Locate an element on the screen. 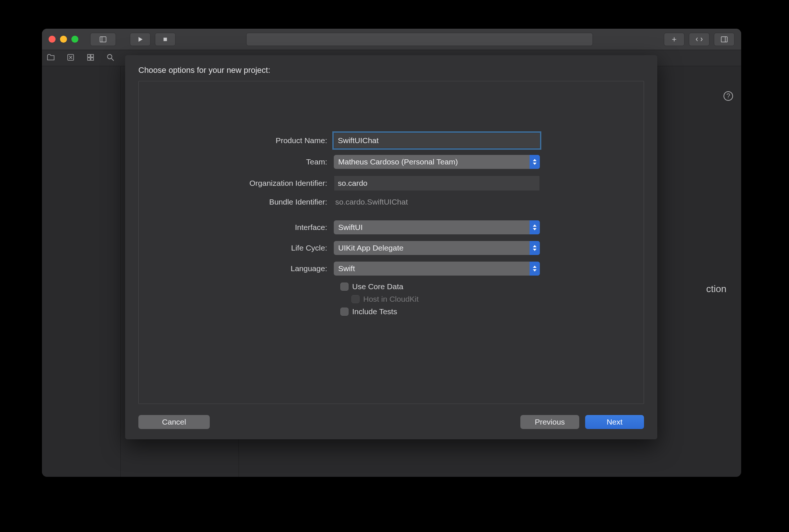  interface-select-value: SwiftUI is located at coordinates (350, 227).